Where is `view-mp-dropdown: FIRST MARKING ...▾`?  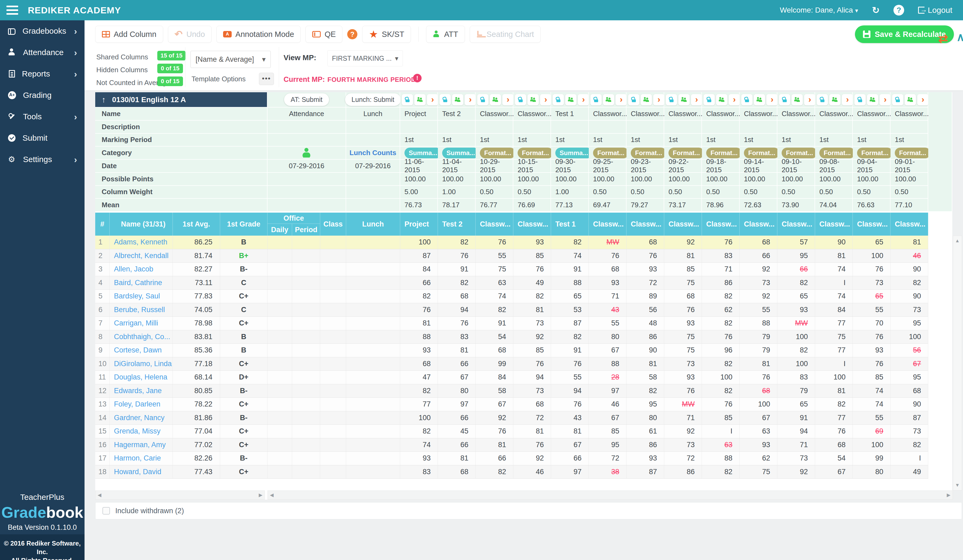
view-mp-dropdown: FIRST MARKING ...▾ is located at coordinates (365, 58).